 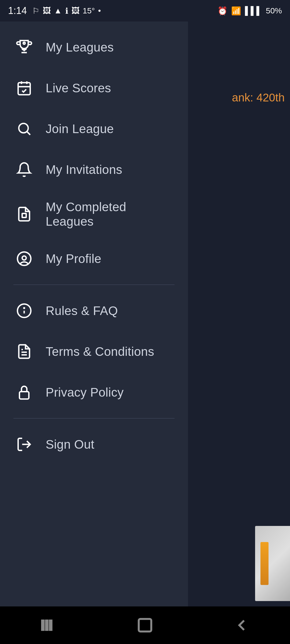 I want to click on status-time: 1:14, so click(x=17, y=11).